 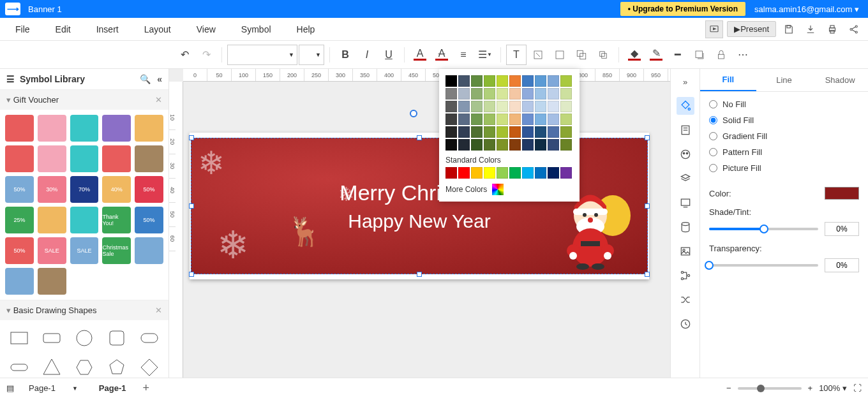 I want to click on page-panel-icon, so click(x=685, y=130).